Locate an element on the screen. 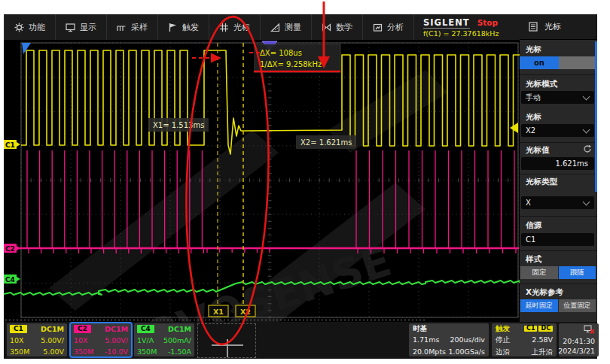 The width and height of the screenshot is (610, 364). menu-item-measure: 测量 is located at coordinates (286, 27).